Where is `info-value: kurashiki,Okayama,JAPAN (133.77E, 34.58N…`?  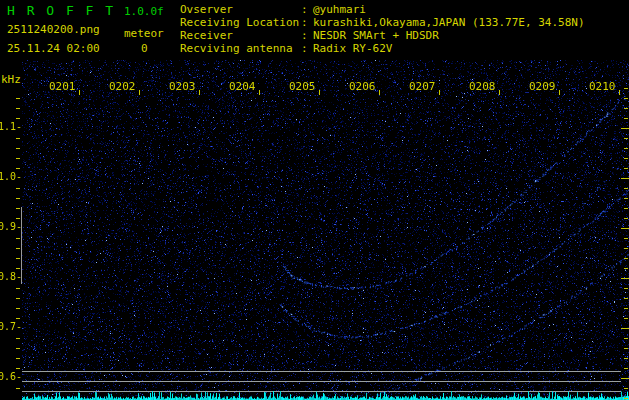 info-value: kurashiki,Okayama,JAPAN (133.77E, 34.58N… is located at coordinates (449, 22).